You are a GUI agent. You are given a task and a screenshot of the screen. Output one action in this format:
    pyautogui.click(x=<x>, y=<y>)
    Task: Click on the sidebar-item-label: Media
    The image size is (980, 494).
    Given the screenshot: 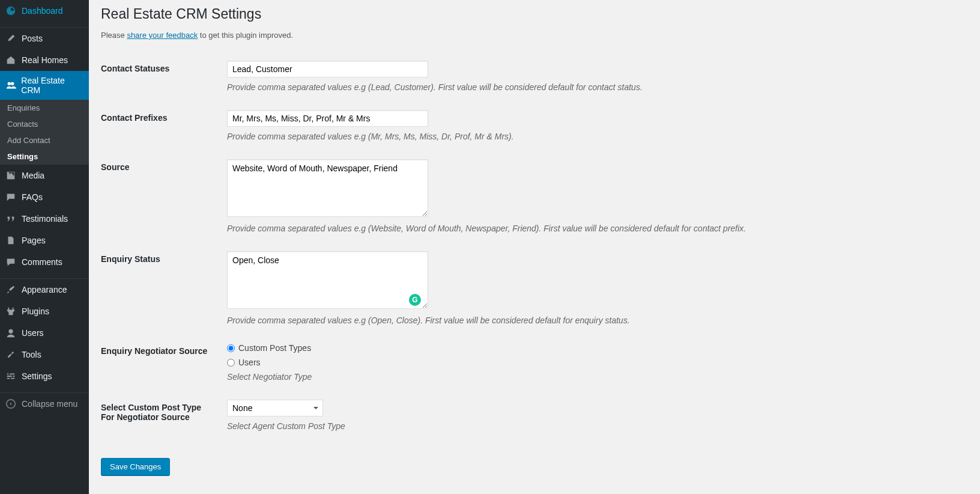 What is the action you would take?
    pyautogui.click(x=33, y=175)
    